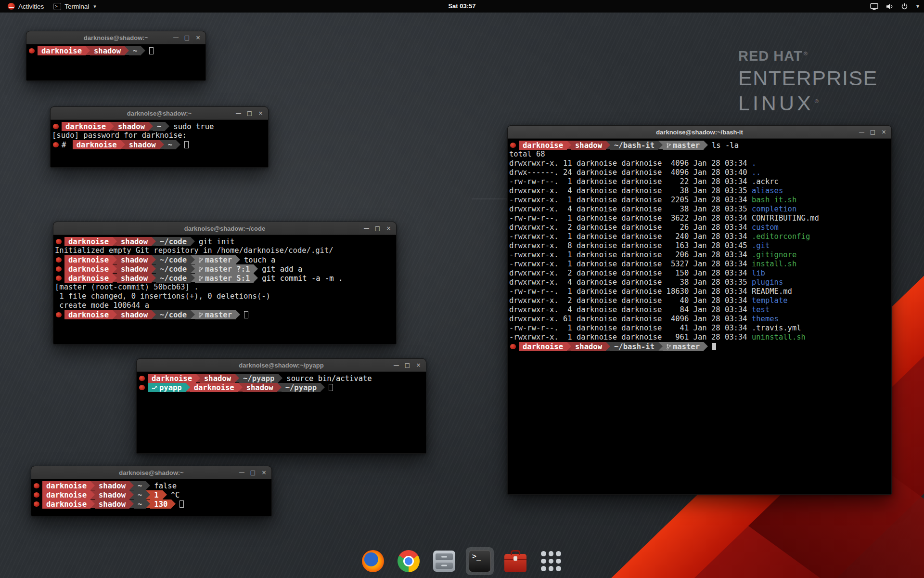  What do you see at coordinates (874, 7) in the screenshot?
I see `display-icon` at bounding box center [874, 7].